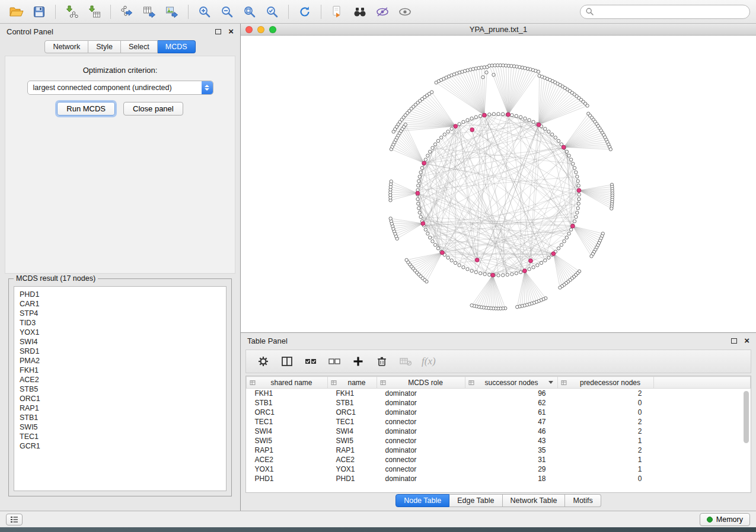 The height and width of the screenshot is (532, 756). I want to click on close-panel-icon: ×, so click(231, 31).